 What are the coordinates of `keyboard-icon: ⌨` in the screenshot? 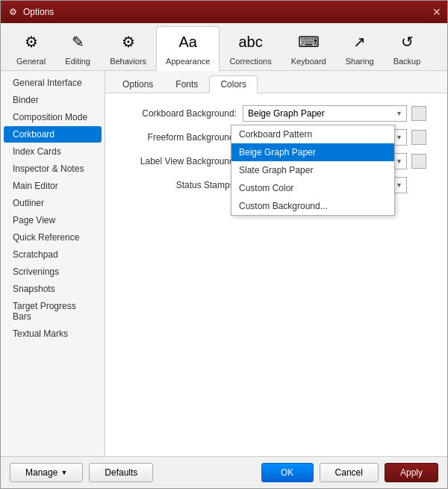 It's located at (308, 42).